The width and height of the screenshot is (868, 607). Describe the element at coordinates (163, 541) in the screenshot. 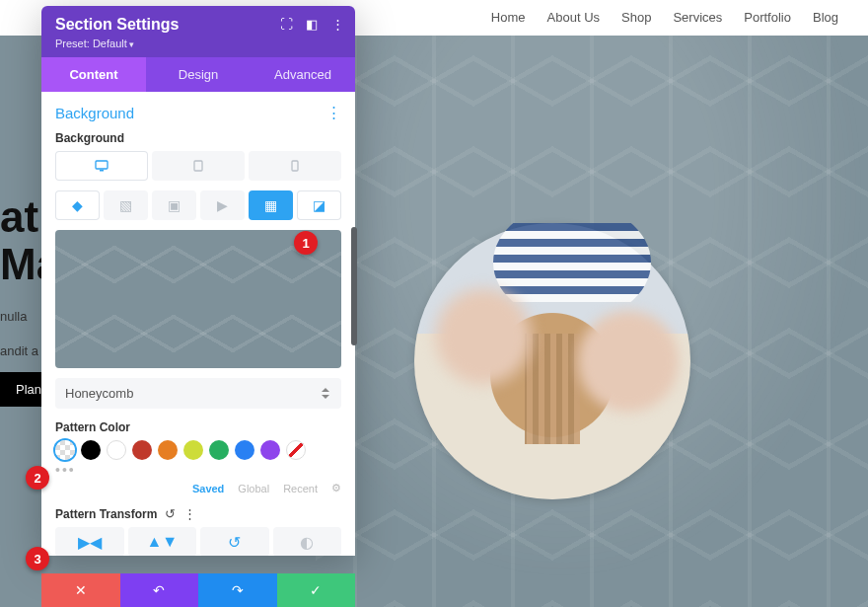

I see `flip-vertical: ▲▼` at that location.